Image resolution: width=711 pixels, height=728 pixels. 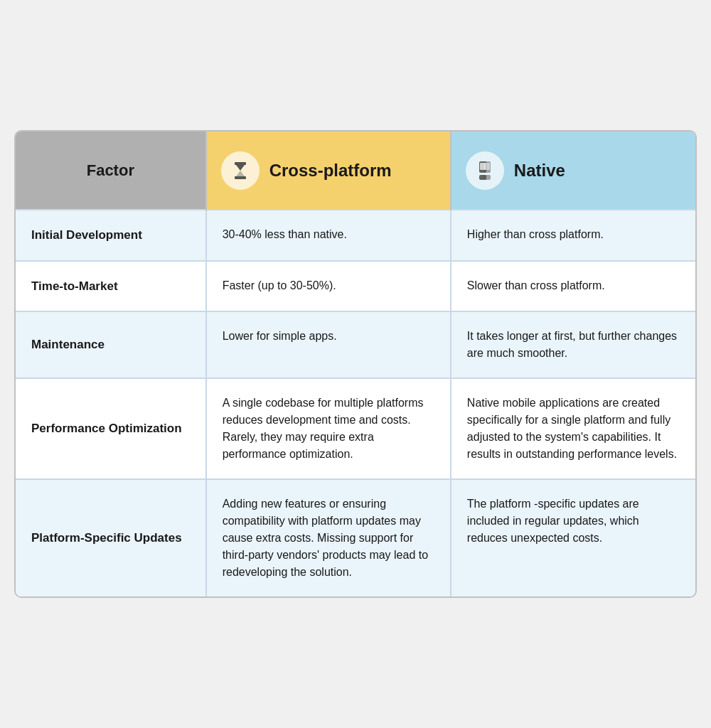 I want to click on cross-platform-cell: Adding new features or ensuring compatib…, so click(x=328, y=537).